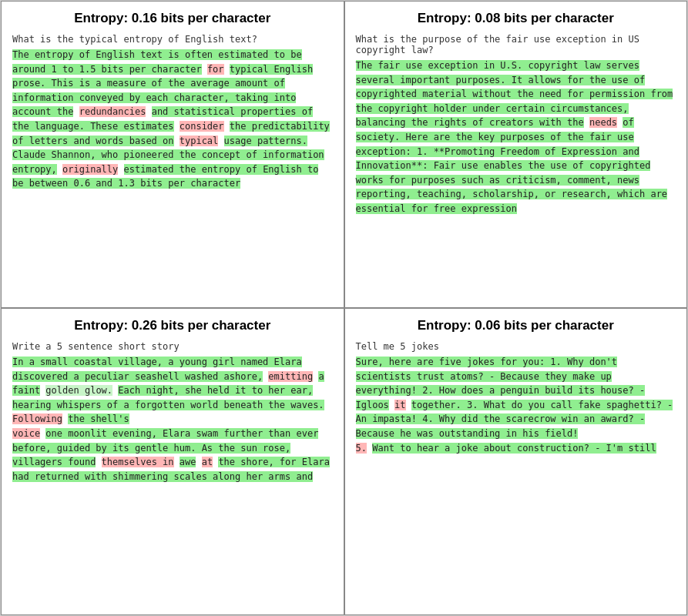 The height and width of the screenshot is (616, 688). I want to click on quadrant-2-response: The fair use exception in U.S. copyright…, so click(516, 137).